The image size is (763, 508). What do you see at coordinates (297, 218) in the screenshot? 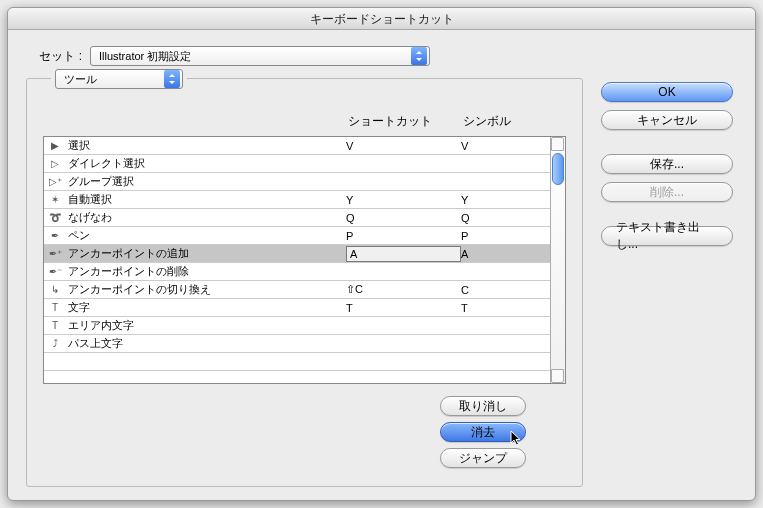
I see `table-row: ➰なげなわQQ` at bounding box center [297, 218].